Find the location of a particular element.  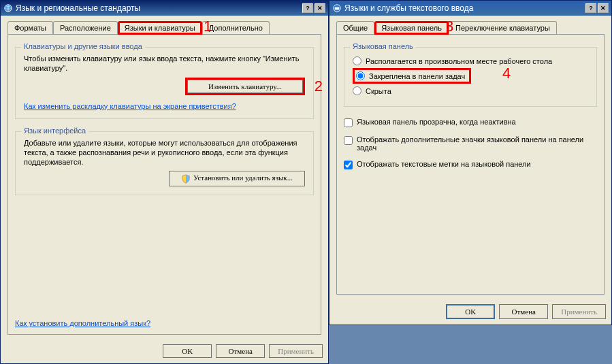

radio-docked: Закреплена в панели задач is located at coordinates (410, 76).